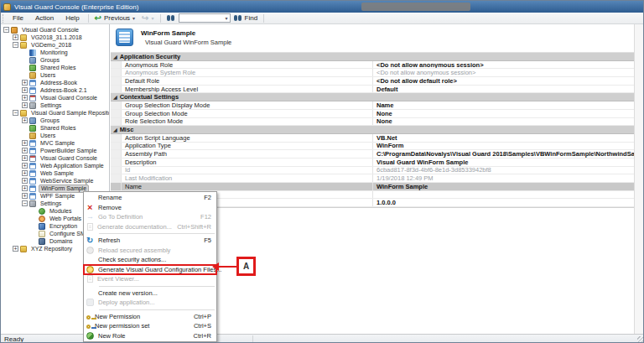  Describe the element at coordinates (171, 18) in the screenshot. I see `binoculars-icon` at that location.